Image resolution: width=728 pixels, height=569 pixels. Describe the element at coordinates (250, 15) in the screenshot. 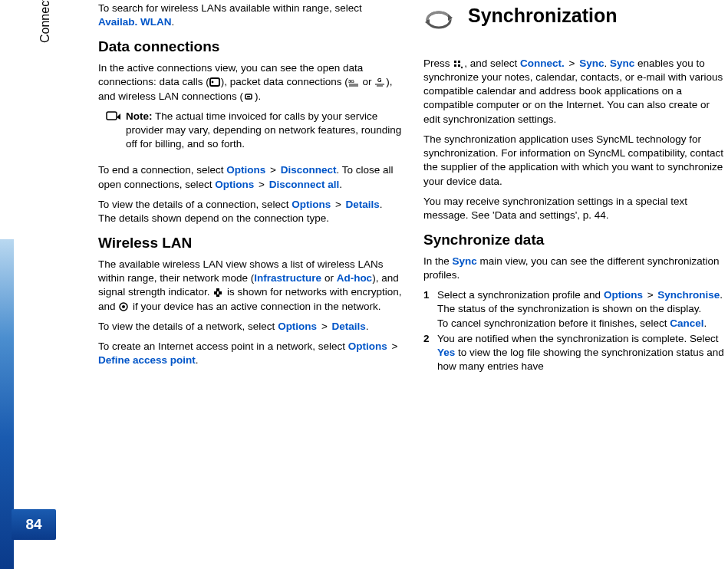

I see `search-wlan-text: To search for wireless LANs available wi…` at that location.